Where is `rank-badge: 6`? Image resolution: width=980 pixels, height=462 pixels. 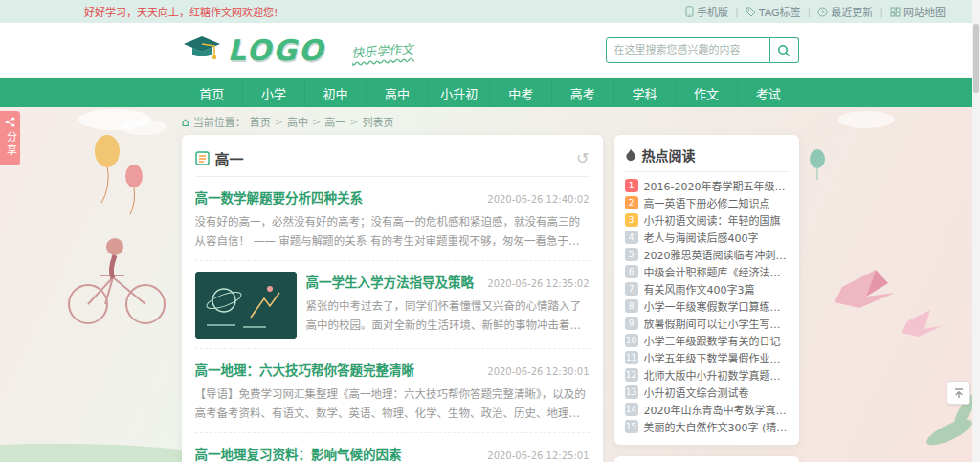
rank-badge: 6 is located at coordinates (632, 272).